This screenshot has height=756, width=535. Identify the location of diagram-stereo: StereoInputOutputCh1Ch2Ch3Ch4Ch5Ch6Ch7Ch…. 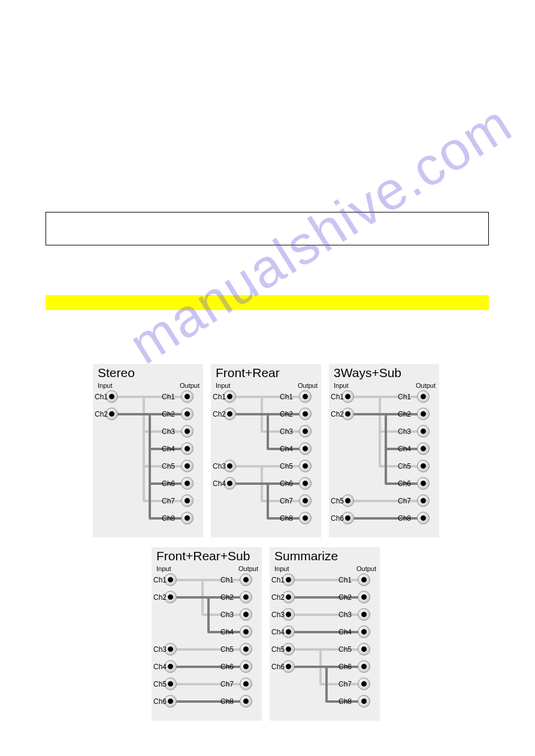
(148, 451).